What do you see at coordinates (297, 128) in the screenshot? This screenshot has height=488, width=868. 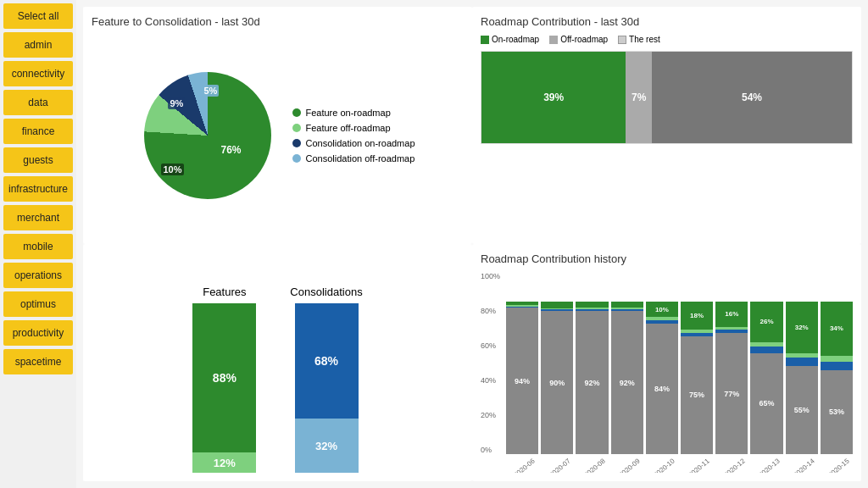 I see `legend-dot-feature-off` at bounding box center [297, 128].